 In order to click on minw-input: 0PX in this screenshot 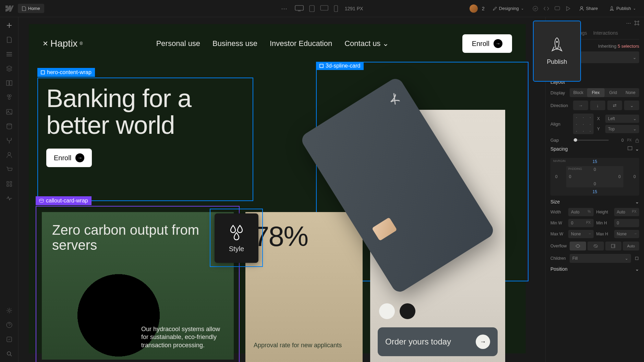, I will do `click(581, 223)`.